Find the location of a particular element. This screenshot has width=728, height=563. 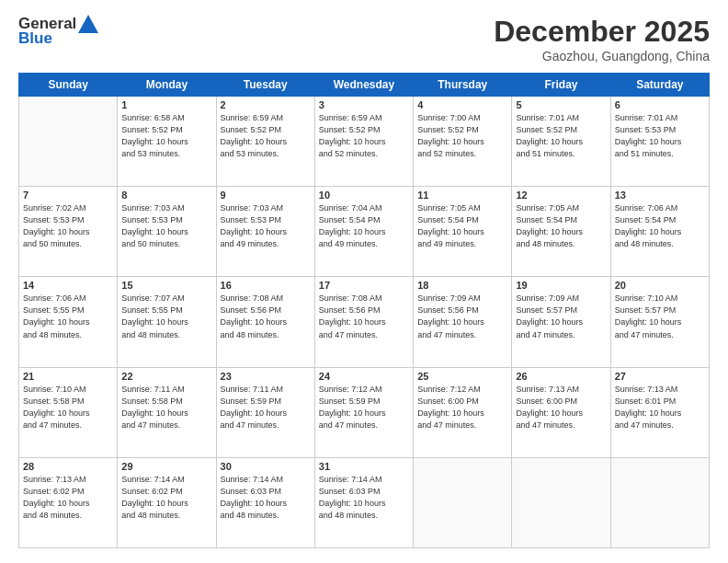

day-info: Sunrise: 7:01 AMSunset: 5:53 PMDaylight:… is located at coordinates (660, 136).